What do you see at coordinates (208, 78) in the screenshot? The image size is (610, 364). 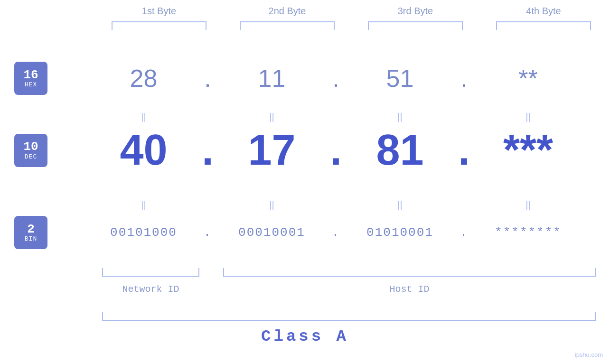 I see `hex-dot1: .` at bounding box center [208, 78].